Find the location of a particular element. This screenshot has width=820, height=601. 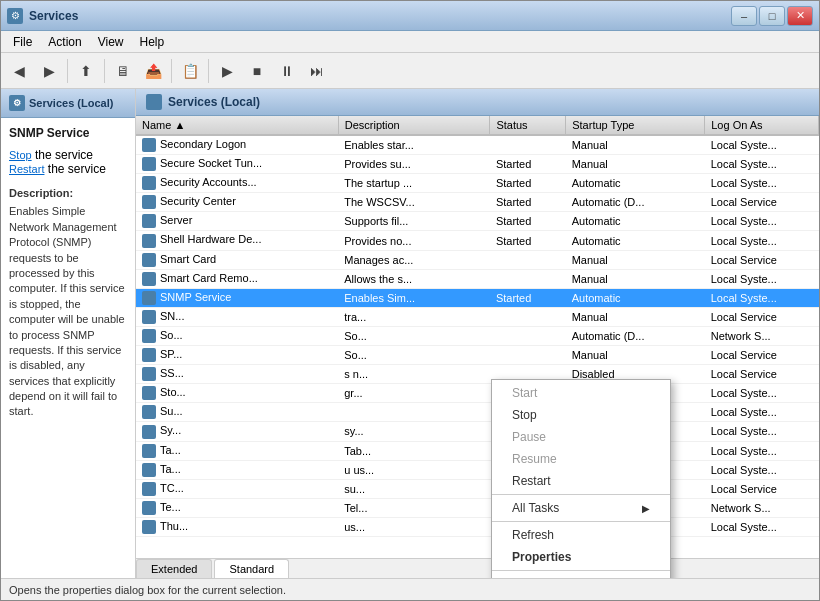

tab-extended: Extended is located at coordinates (174, 568).